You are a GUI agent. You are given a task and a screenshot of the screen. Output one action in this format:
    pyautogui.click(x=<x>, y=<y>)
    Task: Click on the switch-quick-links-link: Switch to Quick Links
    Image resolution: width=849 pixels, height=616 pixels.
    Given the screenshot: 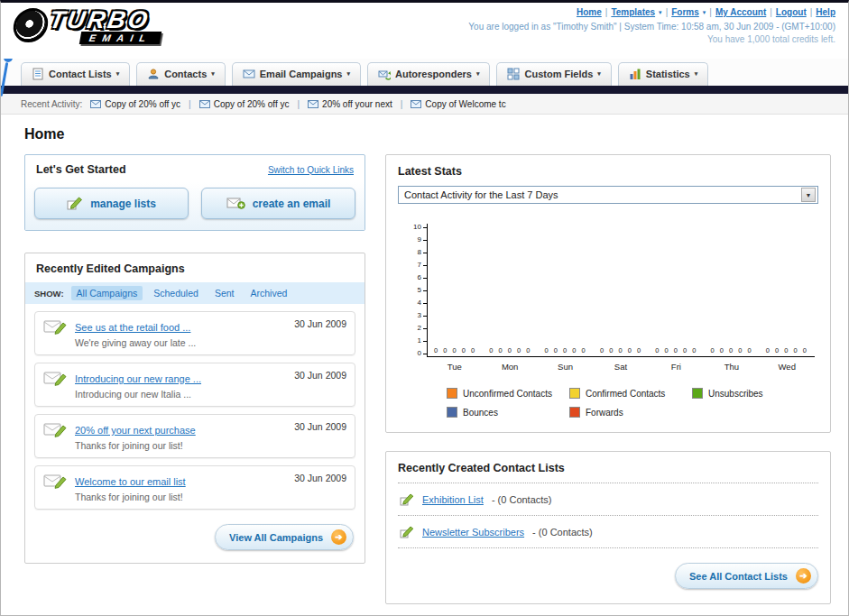 What is the action you would take?
    pyautogui.click(x=310, y=170)
    